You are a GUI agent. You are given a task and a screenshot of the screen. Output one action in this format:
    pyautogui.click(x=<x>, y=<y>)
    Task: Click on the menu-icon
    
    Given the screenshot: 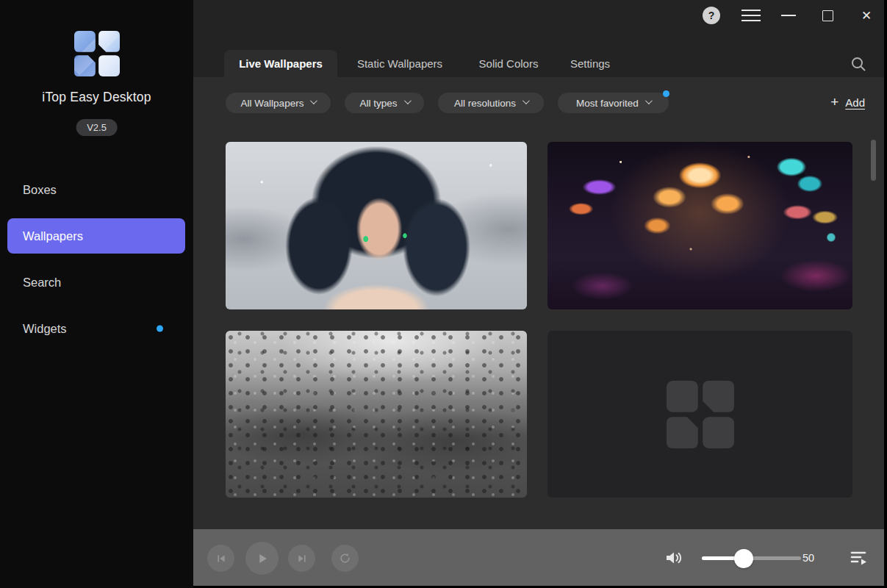 What is the action you would take?
    pyautogui.click(x=751, y=15)
    